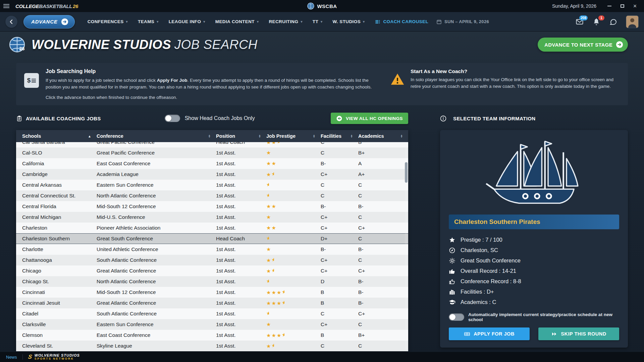 The height and width of the screenshot is (362, 644). I want to click on nav-item-conferences: CONFERENCES▾, so click(108, 21).